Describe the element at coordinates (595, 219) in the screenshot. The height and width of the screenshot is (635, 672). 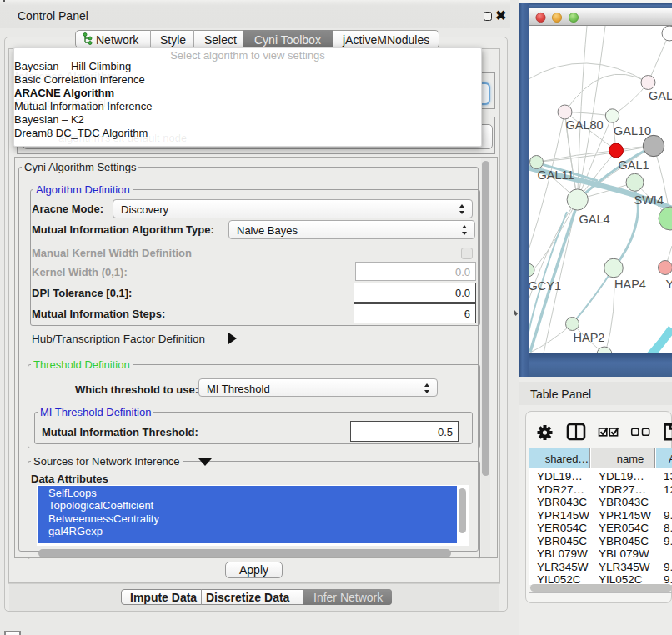
I see `svg-text: GAL4` at that location.